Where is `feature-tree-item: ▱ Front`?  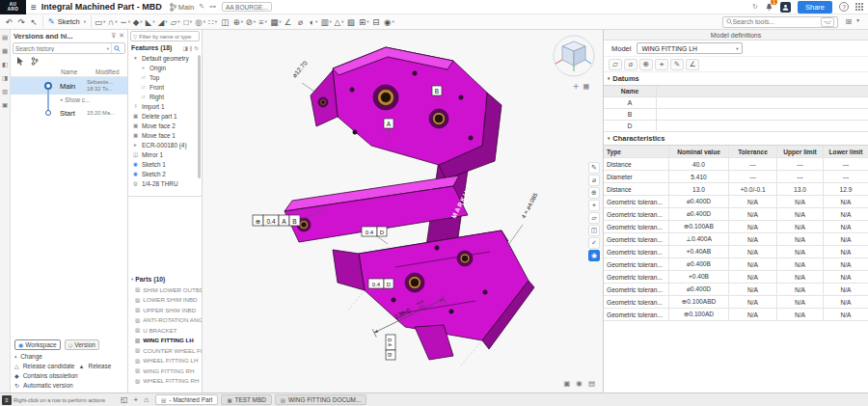
feature-tree-item: ▱ Front is located at coordinates (163, 87).